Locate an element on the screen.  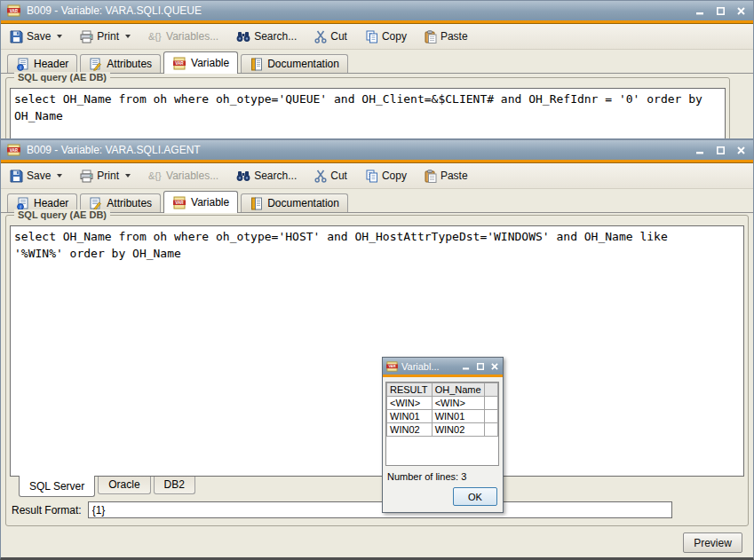
dialog-titlebar: VAR Variabl... is located at coordinates (442, 366).